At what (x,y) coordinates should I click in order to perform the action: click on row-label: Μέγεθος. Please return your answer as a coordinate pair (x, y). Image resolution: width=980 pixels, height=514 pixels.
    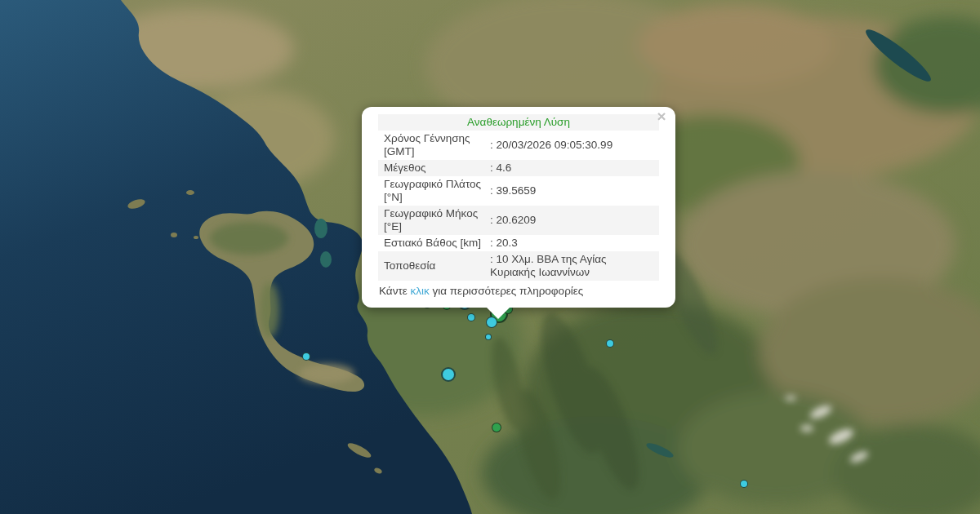
    Looking at the image, I should click on (434, 168).